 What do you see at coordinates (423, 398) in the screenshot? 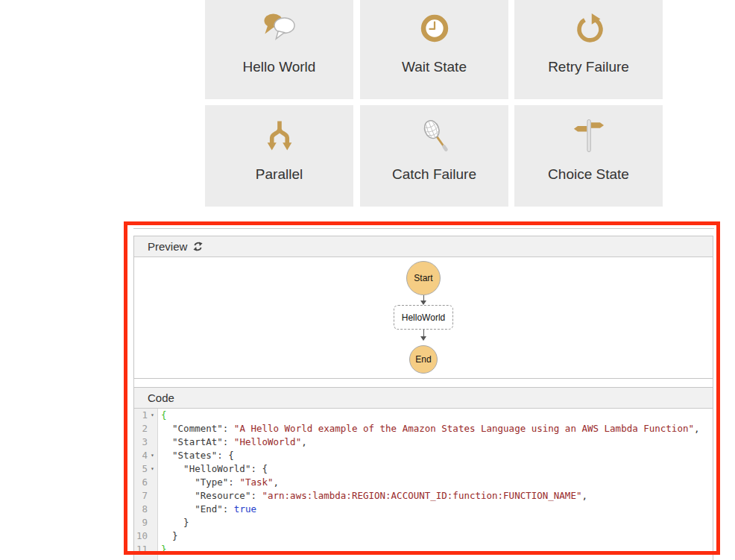
I see `code-header: Code` at bounding box center [423, 398].